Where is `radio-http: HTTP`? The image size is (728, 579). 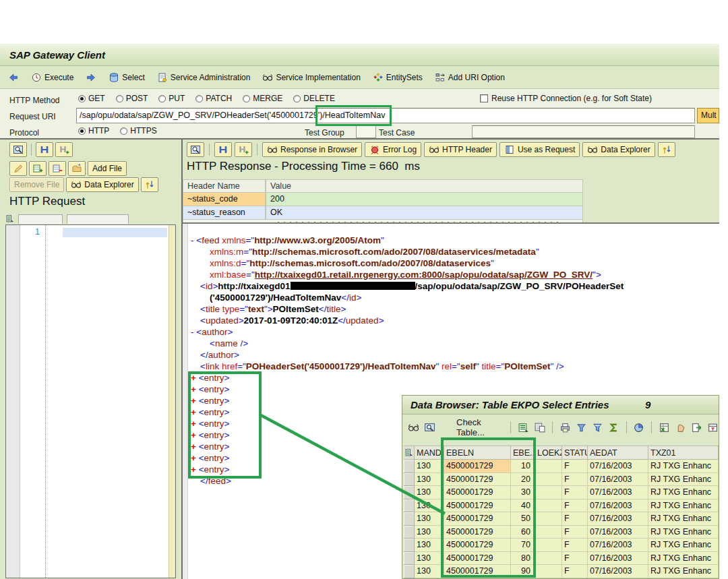 radio-http: HTTP is located at coordinates (94, 131).